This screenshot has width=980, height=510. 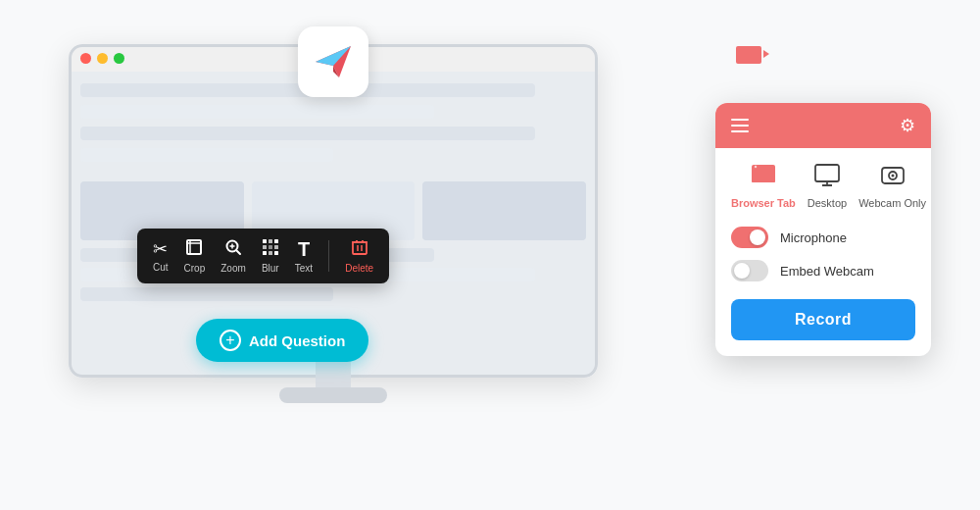 I want to click on crop-icon, so click(x=194, y=249).